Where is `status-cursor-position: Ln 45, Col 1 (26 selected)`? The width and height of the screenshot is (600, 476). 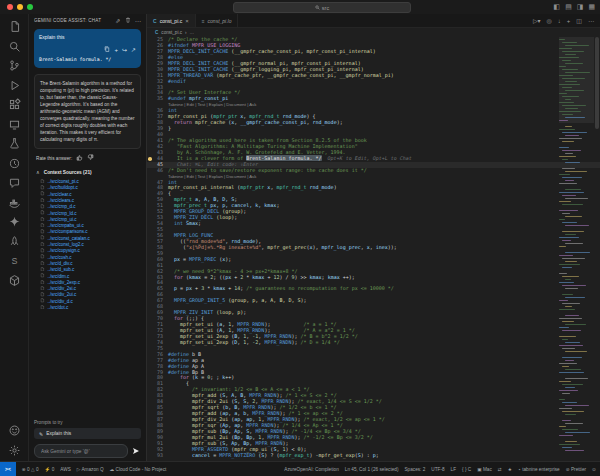 status-cursor-position: Ln 45, Col 1 (26 selected) is located at coordinates (372, 470).